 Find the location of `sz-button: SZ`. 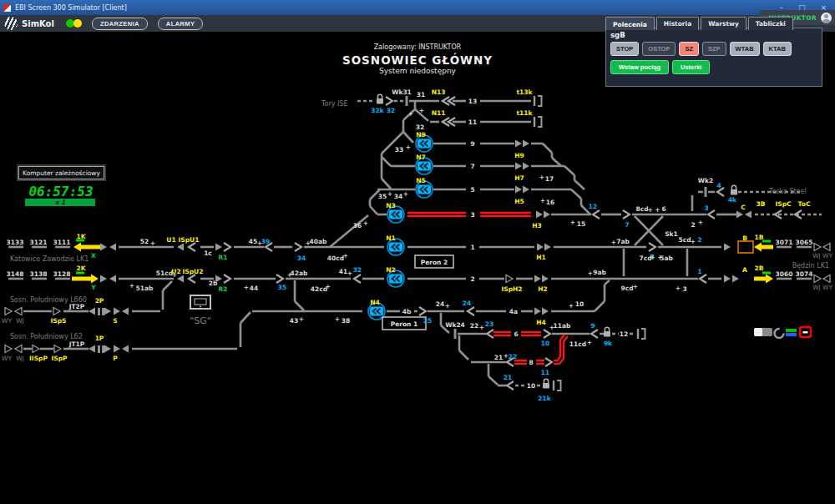

sz-button: SZ is located at coordinates (689, 48).